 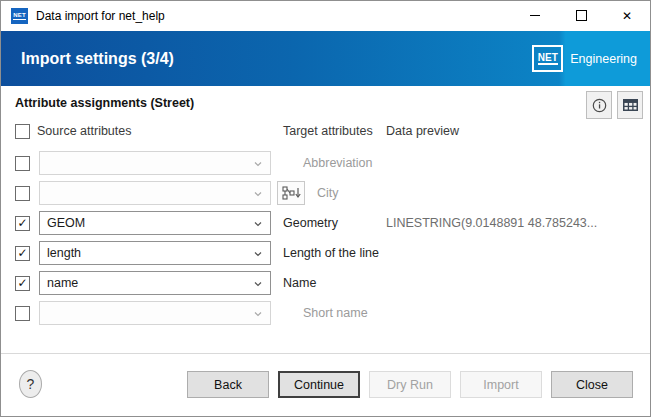 I want to click on target-cell: Length of the line, so click(x=325, y=253).